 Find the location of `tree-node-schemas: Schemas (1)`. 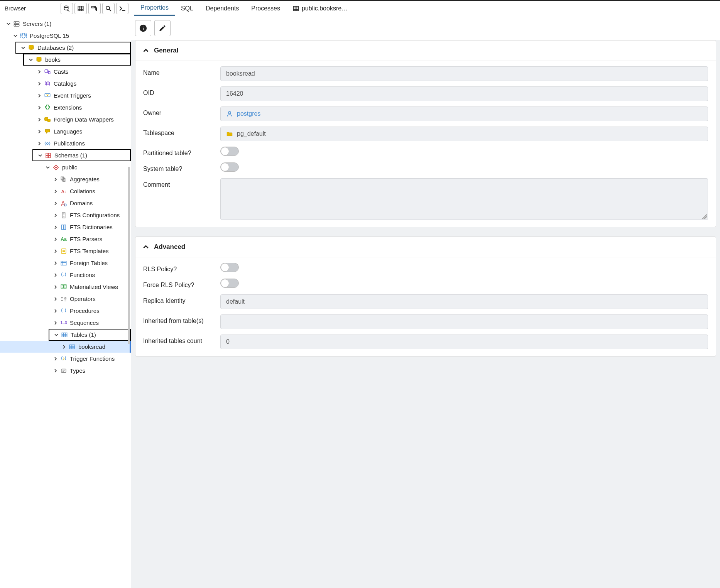

tree-node-schemas: Schemas (1) is located at coordinates (82, 155).